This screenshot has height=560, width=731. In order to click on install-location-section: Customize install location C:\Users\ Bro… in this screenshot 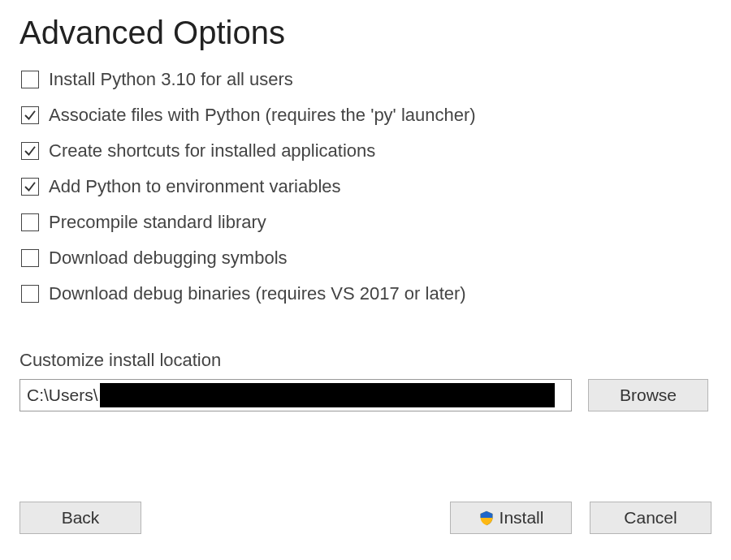, I will do `click(366, 381)`.